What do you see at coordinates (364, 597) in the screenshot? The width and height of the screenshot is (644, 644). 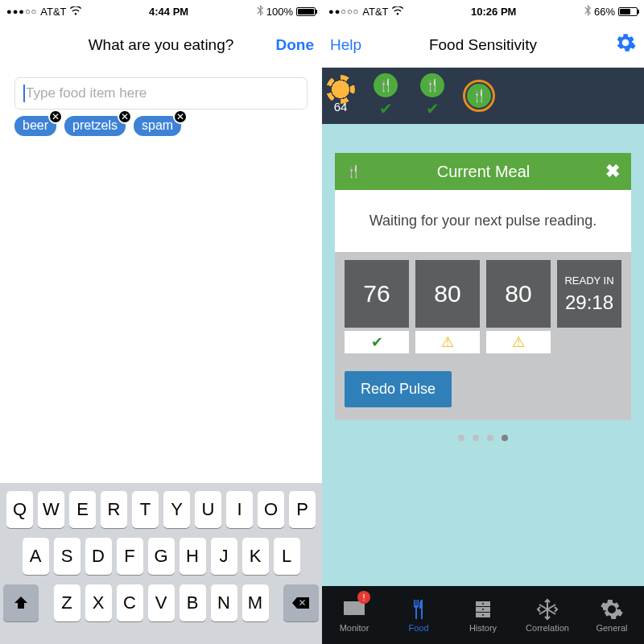 I see `alert-badge: !` at bounding box center [364, 597].